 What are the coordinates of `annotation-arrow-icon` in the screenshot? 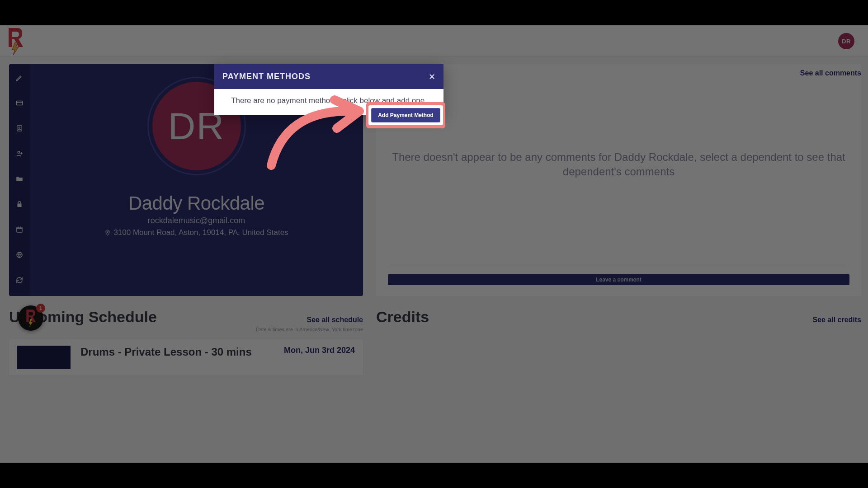 It's located at (316, 131).